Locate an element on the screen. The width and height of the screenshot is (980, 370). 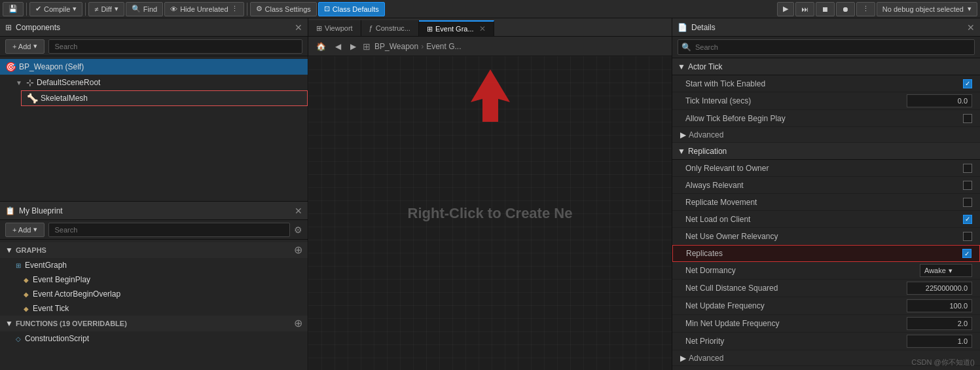
skeletal-mesh-label: SkeletalMesh is located at coordinates (64, 98).